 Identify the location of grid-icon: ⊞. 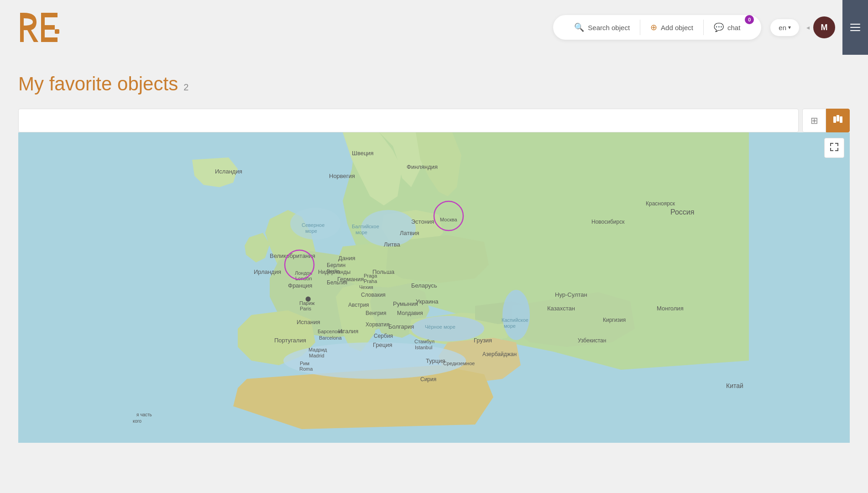
(814, 121).